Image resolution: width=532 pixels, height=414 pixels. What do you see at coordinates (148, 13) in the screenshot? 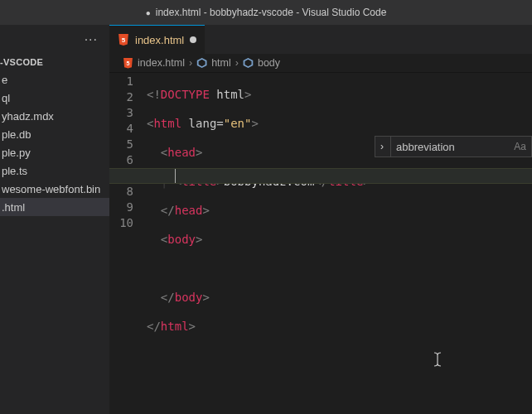
I see `dirty-indicator-icon: ●` at bounding box center [148, 13].